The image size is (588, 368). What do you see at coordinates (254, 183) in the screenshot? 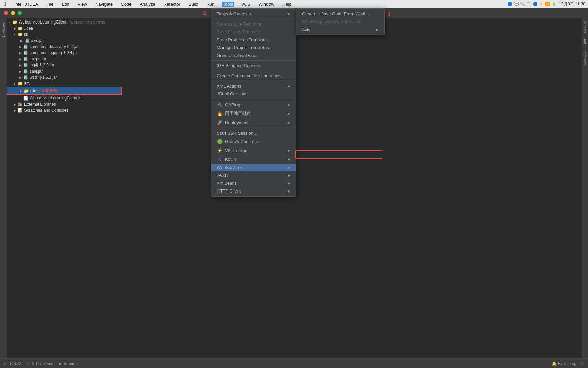
I see `menu-xmlbeans: XmlBeans ▶` at bounding box center [254, 183].